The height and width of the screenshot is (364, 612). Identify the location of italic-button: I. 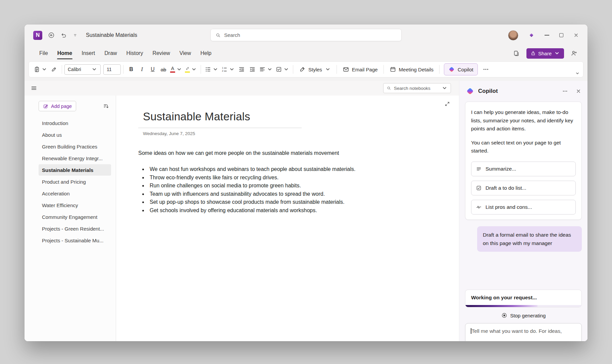
(142, 69).